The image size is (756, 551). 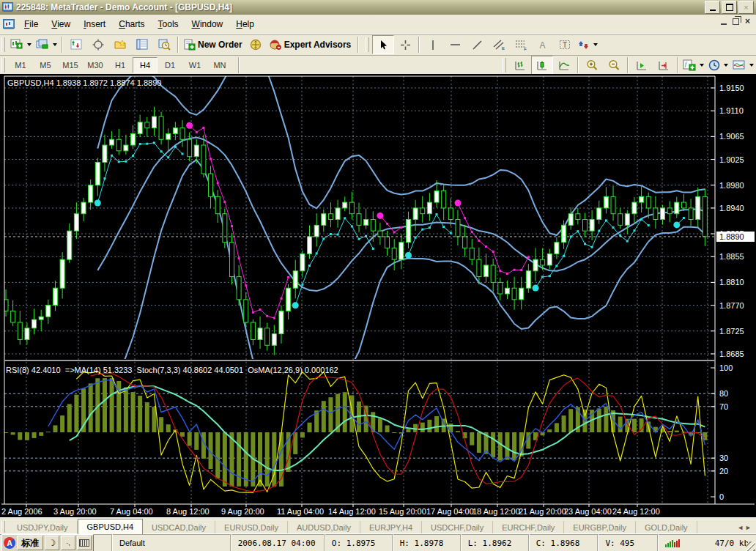 What do you see at coordinates (212, 45) in the screenshot?
I see `new-order-button: New Order` at bounding box center [212, 45].